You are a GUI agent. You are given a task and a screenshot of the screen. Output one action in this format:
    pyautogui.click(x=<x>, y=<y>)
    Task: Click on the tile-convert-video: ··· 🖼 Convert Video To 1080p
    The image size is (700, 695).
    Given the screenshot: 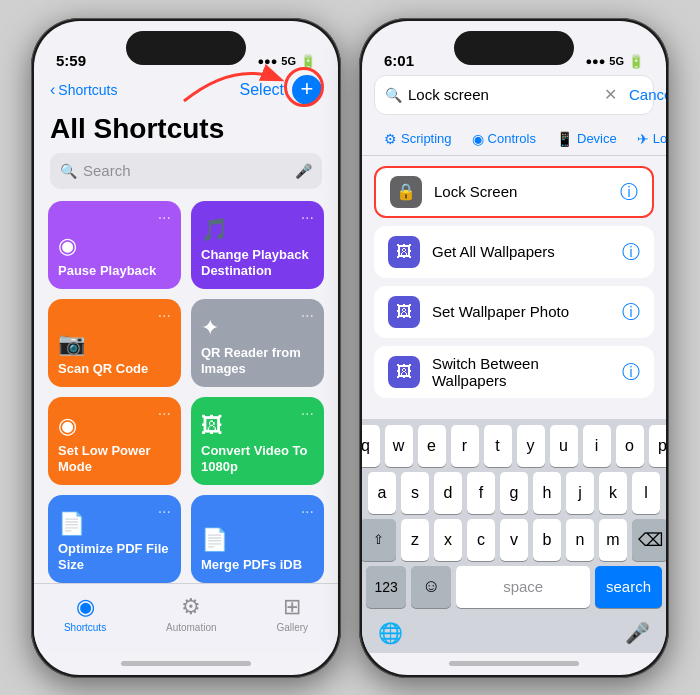 What is the action you would take?
    pyautogui.click(x=258, y=441)
    